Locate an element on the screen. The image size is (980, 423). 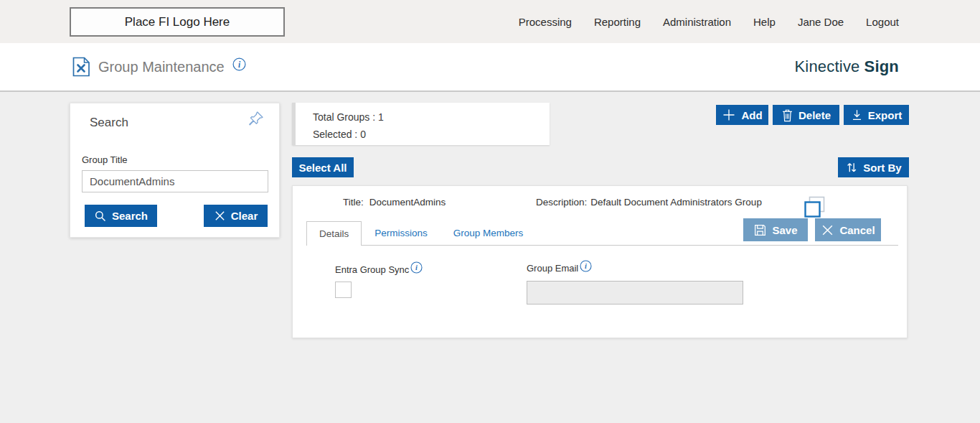
total-groups-value: 1 is located at coordinates (381, 117).